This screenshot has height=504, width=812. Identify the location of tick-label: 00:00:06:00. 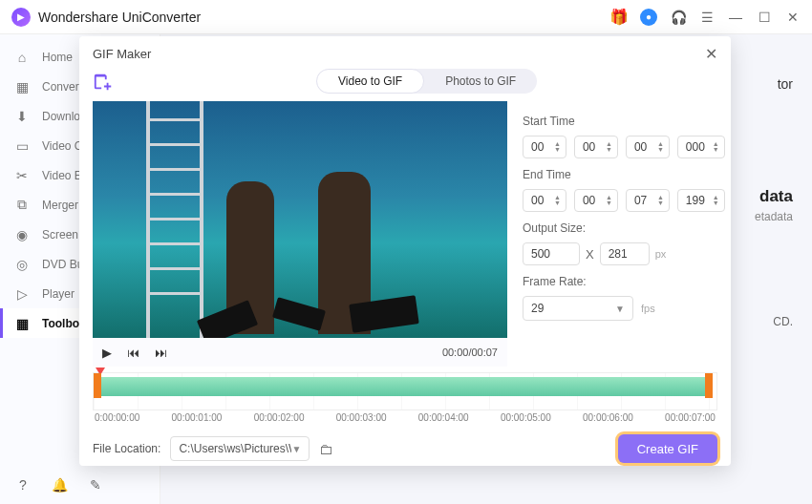
(608, 418).